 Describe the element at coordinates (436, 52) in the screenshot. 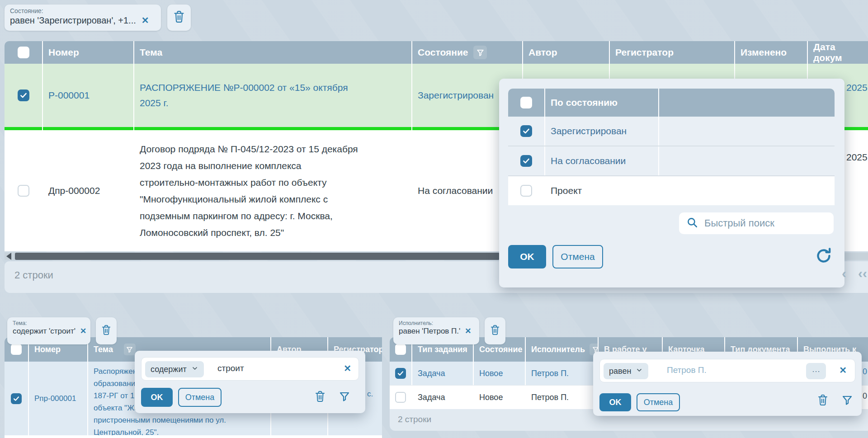

I see `documents-table-header: Номер Тема Состояние Автор Регистратор И…` at that location.